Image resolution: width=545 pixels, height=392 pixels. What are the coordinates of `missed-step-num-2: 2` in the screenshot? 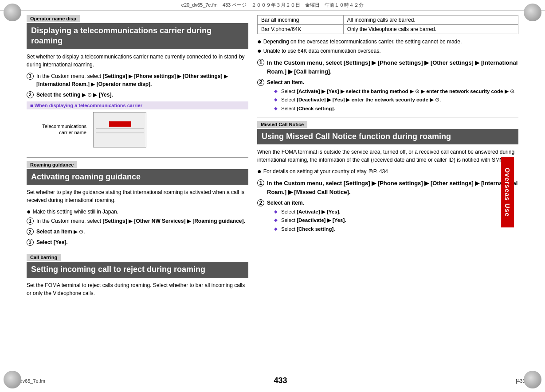 It's located at (261, 203).